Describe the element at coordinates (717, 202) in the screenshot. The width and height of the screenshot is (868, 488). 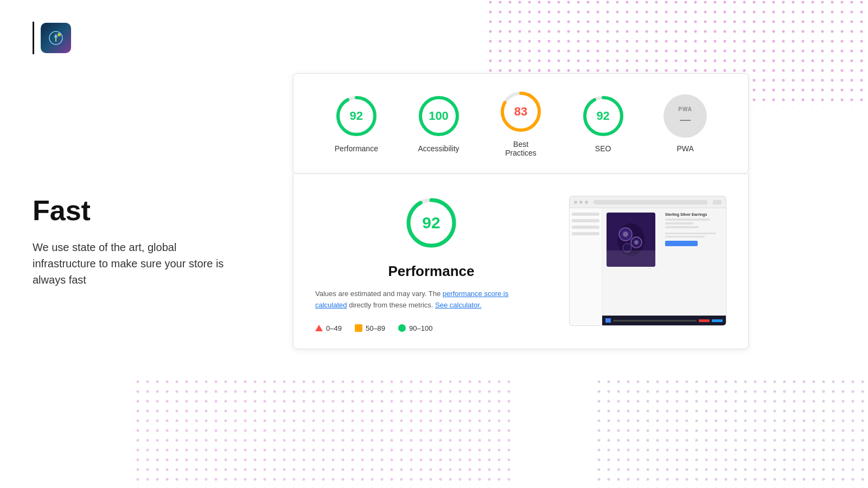
I see `mockup-nav-icon` at that location.